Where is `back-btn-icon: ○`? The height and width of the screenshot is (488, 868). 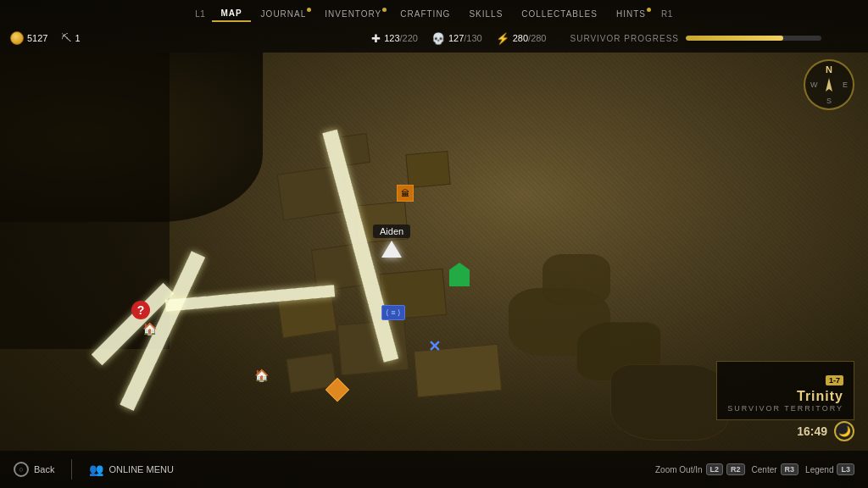
back-btn-icon: ○ is located at coordinates (21, 469).